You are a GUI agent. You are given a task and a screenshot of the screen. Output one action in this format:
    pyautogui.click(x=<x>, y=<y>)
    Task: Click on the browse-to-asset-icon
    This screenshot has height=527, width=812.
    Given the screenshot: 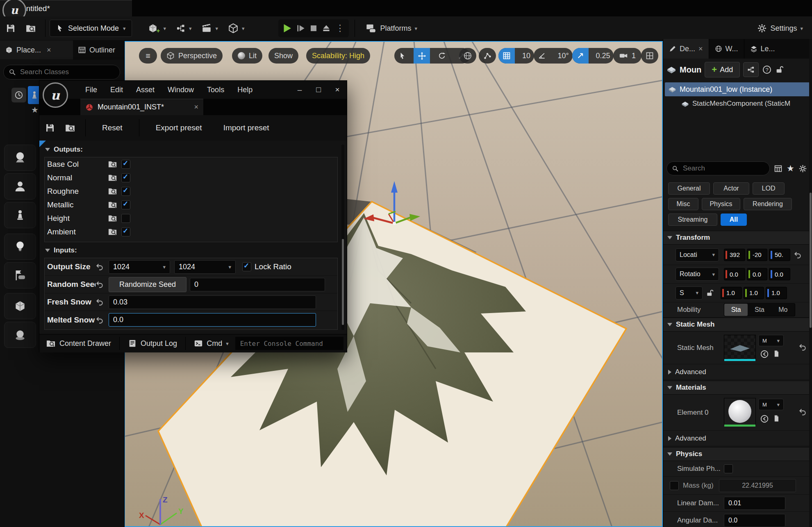 What is the action you would take?
    pyautogui.click(x=764, y=419)
    